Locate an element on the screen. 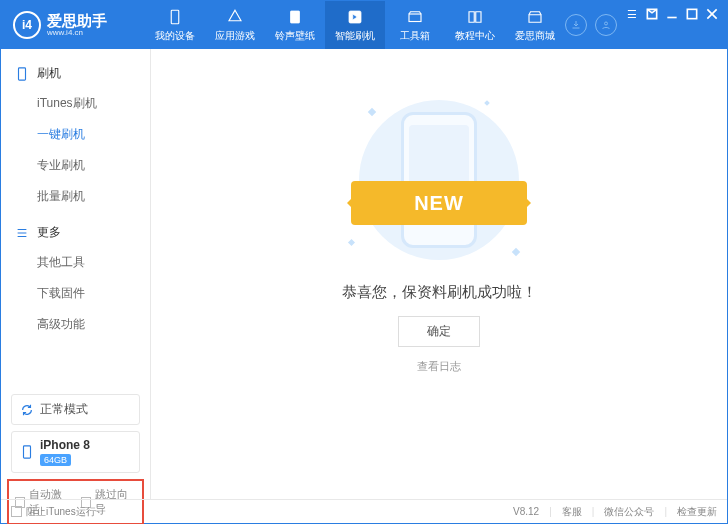 The image size is (728, 524). status-link-support: 客服 is located at coordinates (572, 512).